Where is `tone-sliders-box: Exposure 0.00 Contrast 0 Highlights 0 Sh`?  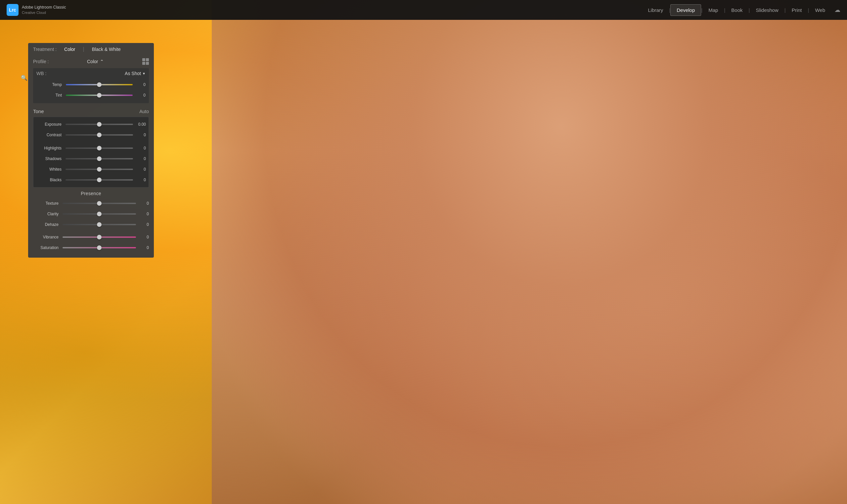 tone-sliders-box: Exposure 0.00 Contrast 0 Highlights 0 Sh is located at coordinates (91, 152).